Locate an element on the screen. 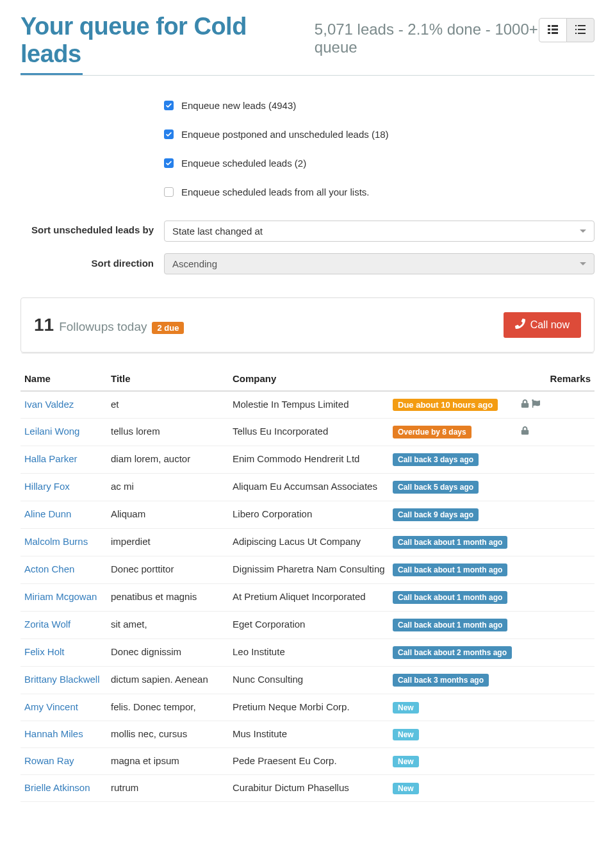  grid-icon is located at coordinates (553, 31).